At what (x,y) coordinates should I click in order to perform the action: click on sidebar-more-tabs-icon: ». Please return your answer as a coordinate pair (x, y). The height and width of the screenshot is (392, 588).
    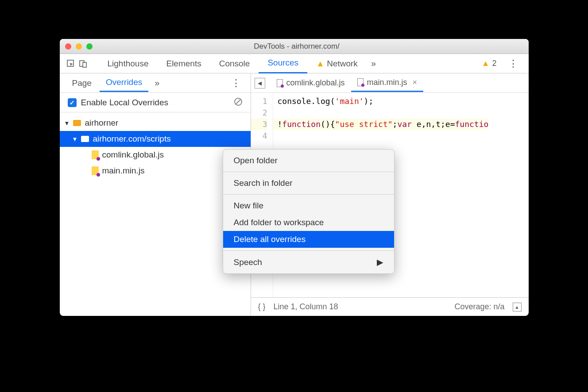
    Looking at the image, I should click on (157, 83).